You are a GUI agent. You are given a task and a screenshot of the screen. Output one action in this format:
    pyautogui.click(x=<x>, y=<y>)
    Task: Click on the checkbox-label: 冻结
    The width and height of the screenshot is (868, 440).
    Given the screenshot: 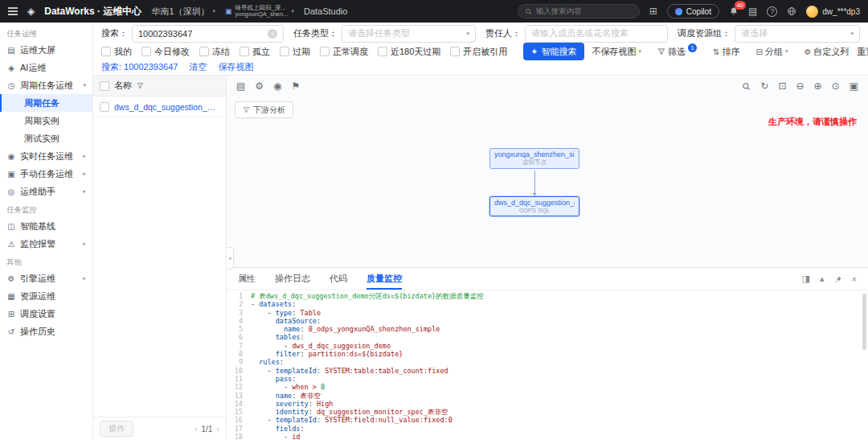 What is the action you would take?
    pyautogui.click(x=221, y=51)
    